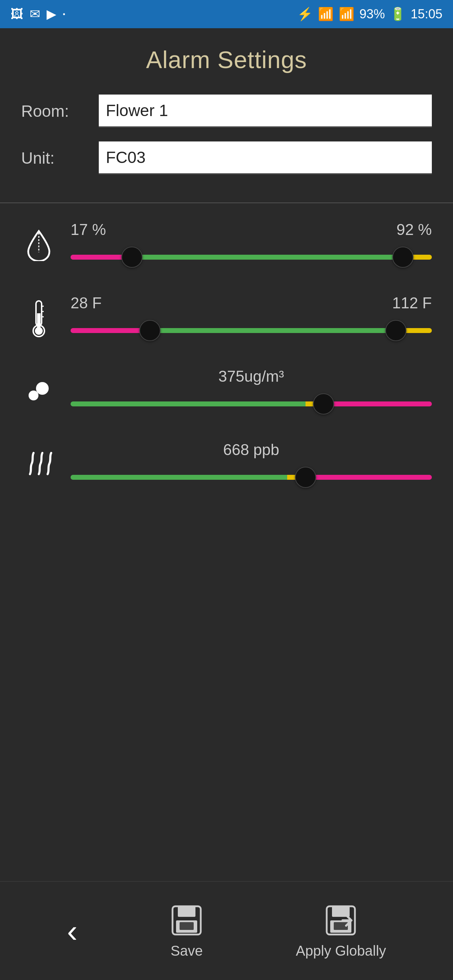  I want to click on voc-value-label: 668 ppb, so click(251, 450).